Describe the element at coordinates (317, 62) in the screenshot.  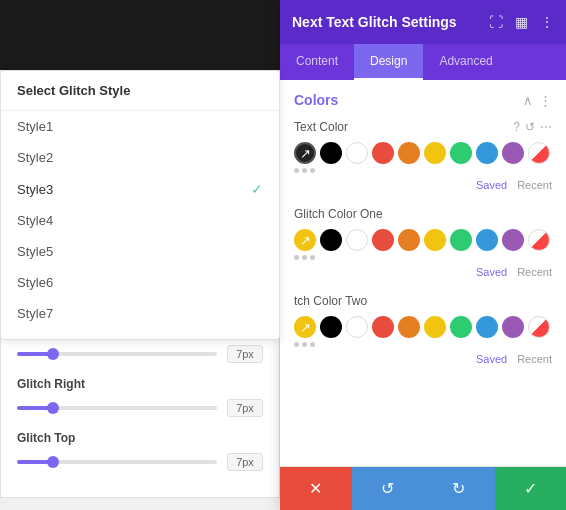
I see `tab-content: Content` at that location.